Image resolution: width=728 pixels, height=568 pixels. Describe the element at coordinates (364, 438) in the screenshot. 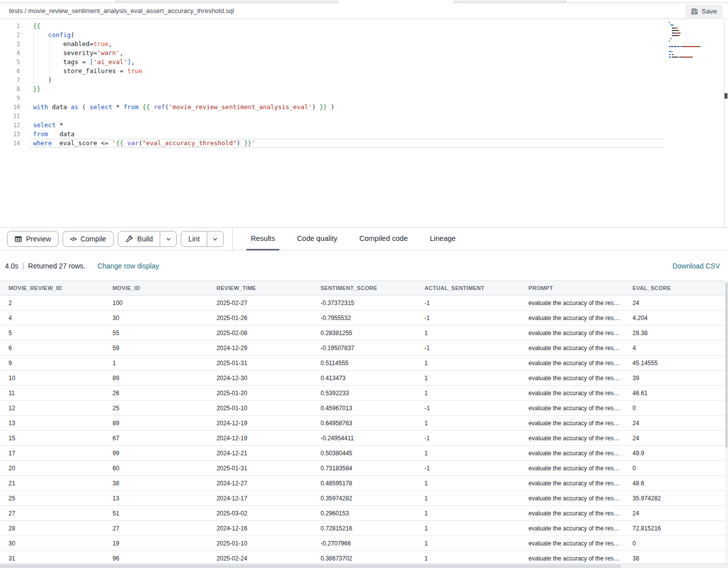

I see `cell-sentiment_score: -0.24954411` at that location.